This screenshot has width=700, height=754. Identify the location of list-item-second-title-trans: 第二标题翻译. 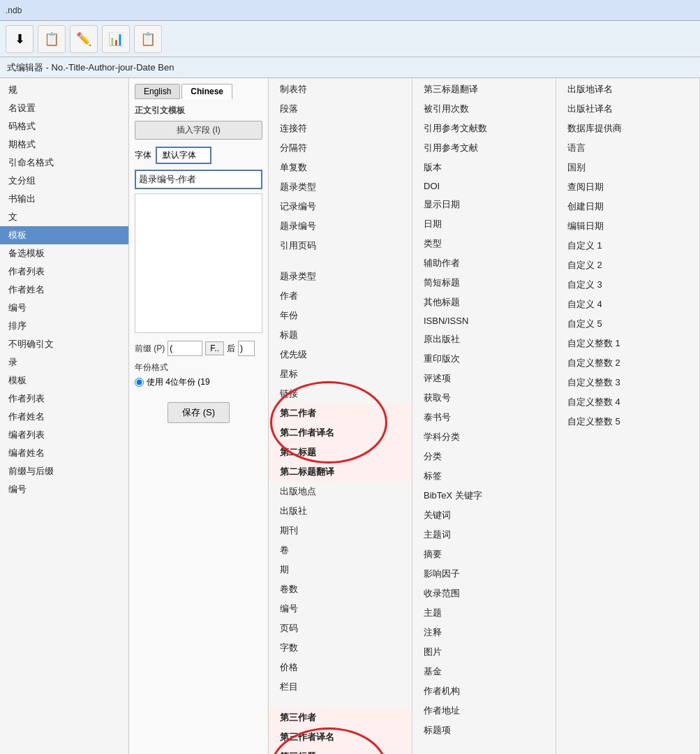
(341, 472).